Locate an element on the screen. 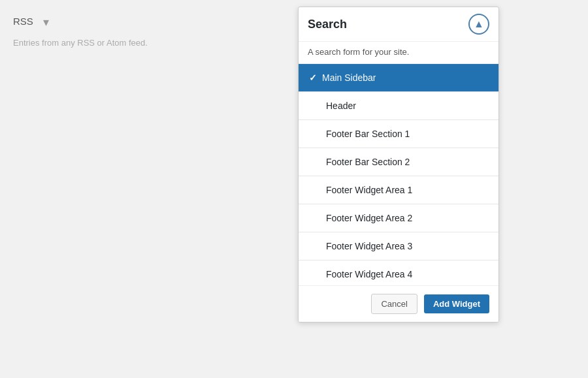  dropdown-item-label: Footer Widget Area 2 is located at coordinates (369, 218).